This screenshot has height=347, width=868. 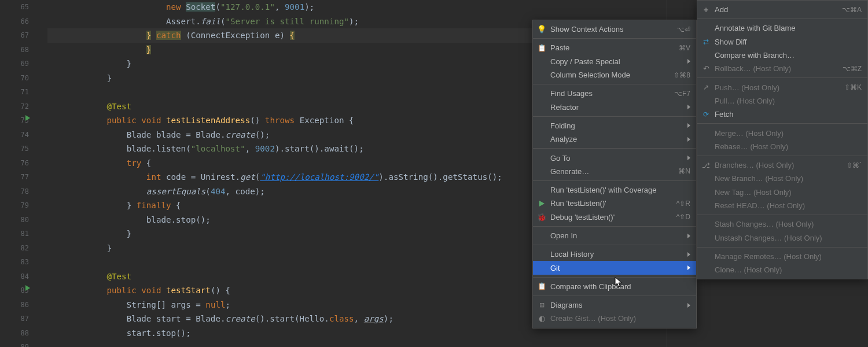 What do you see at coordinates (782, 224) in the screenshot?
I see `git-menu-item: Stash Changes… (Host Only)` at bounding box center [782, 224].